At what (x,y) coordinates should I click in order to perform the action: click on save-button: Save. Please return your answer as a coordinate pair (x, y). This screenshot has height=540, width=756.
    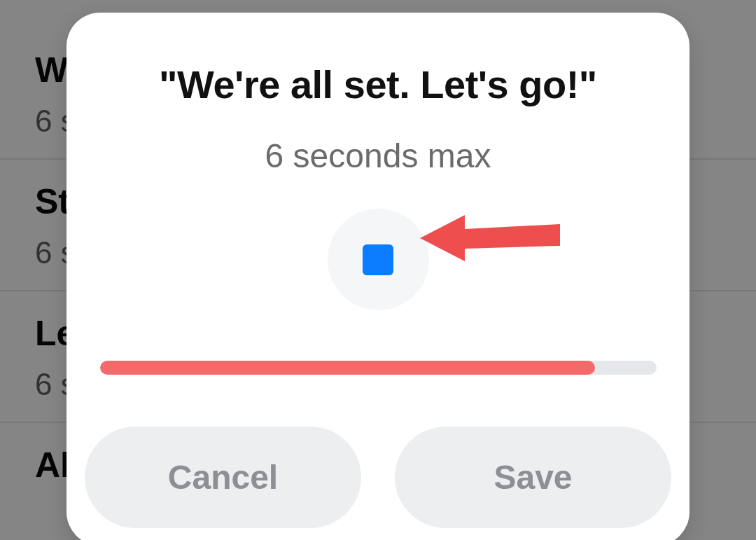
    Looking at the image, I should click on (533, 478).